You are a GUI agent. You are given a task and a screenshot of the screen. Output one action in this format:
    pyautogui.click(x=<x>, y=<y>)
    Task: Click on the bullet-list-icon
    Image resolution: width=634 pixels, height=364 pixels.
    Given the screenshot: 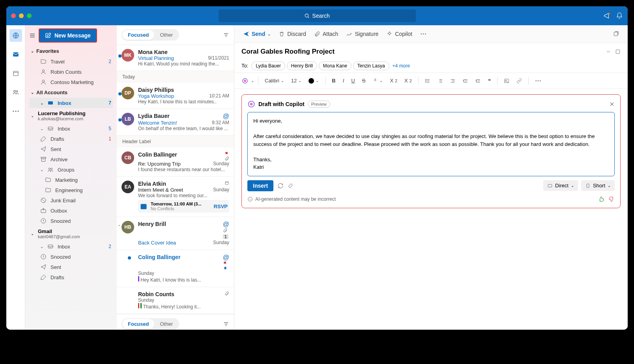 What is the action you would take?
    pyautogui.click(x=428, y=81)
    